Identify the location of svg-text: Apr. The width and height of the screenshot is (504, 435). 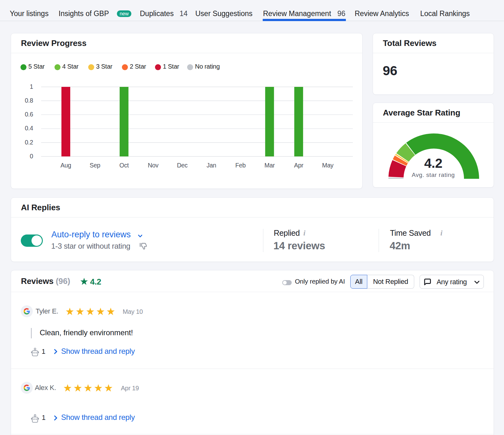
(299, 165).